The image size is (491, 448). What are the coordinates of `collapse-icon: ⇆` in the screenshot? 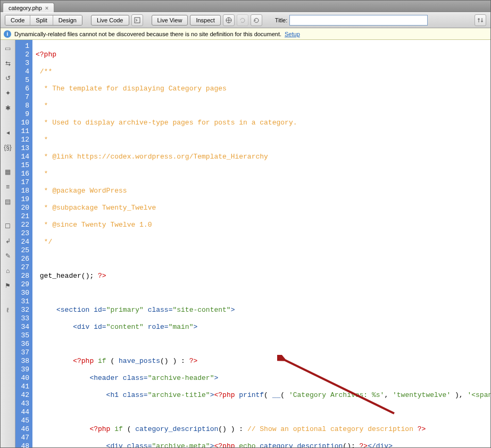 It's located at (8, 63).